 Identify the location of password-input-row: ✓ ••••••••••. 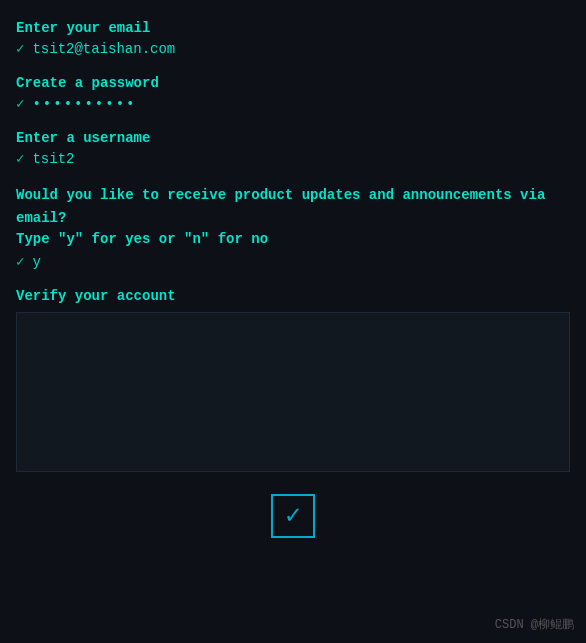
(293, 104).